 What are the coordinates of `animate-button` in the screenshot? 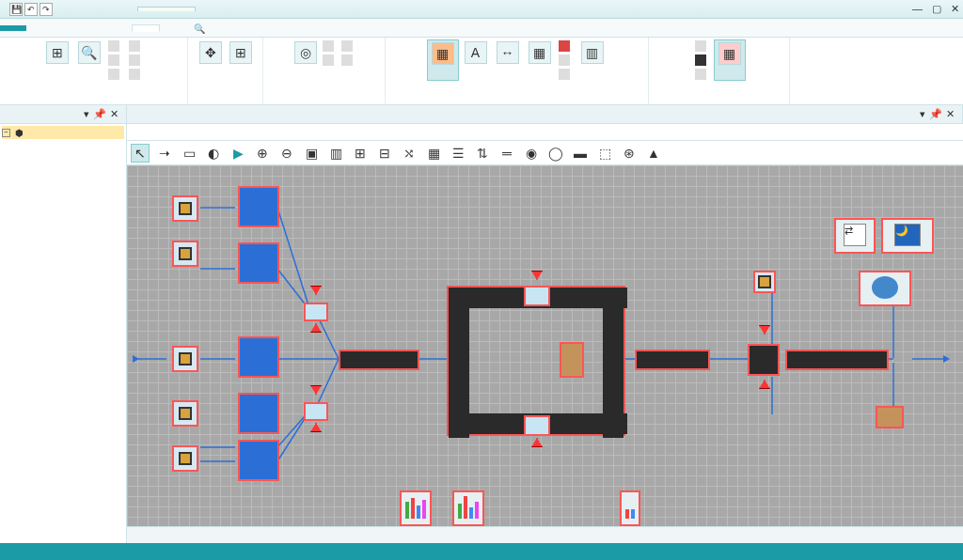 It's located at (349, 60).